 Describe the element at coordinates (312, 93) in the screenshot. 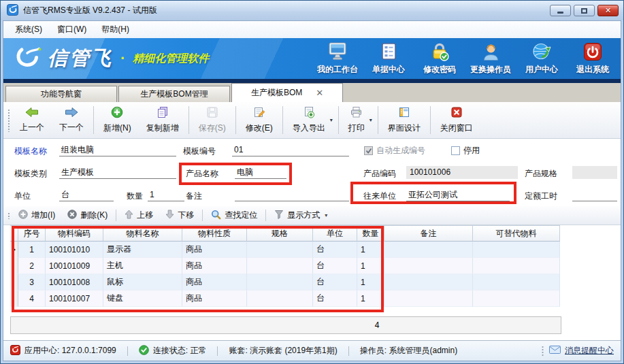

I see `tab-bar: 功能导航窗 生产模板BOM管理 生产模板BOM ✕` at that location.